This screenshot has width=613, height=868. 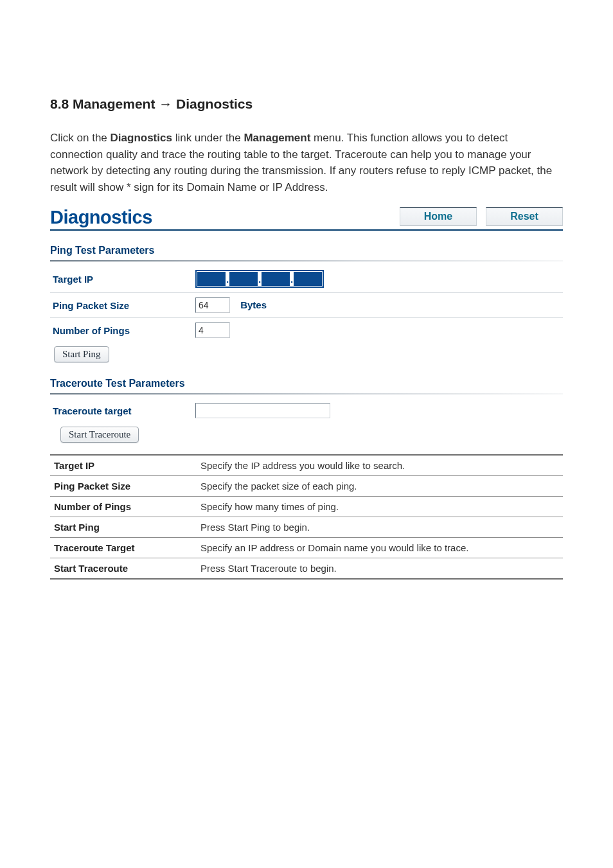 What do you see at coordinates (481, 217) in the screenshot?
I see `diagnostics-buttons: Home Reset` at bounding box center [481, 217].